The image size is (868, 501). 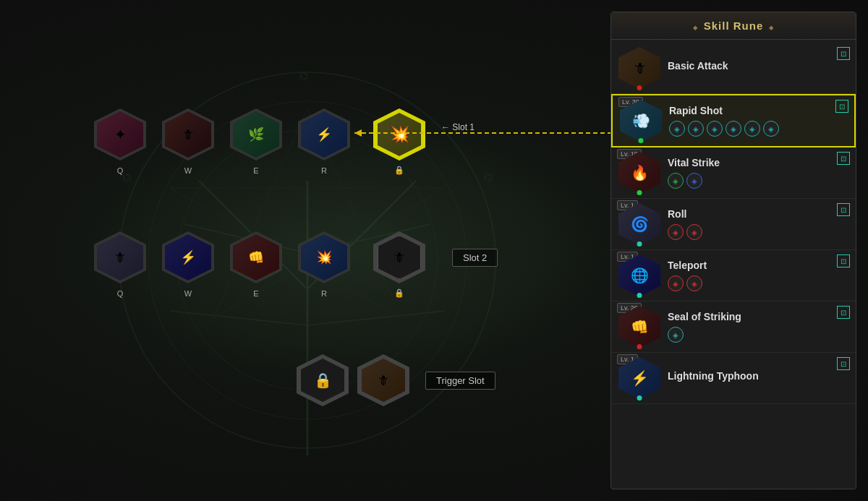 I want to click on skill-icon-teleport: Lv. 1 🌐, so click(x=639, y=275).